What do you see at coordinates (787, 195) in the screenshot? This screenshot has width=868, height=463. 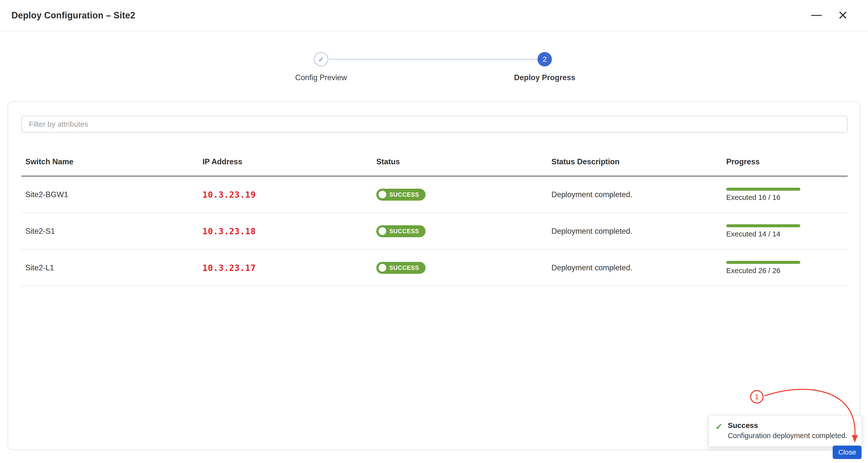 I see `progress-cell: Executed 16 / 16` at bounding box center [787, 195].